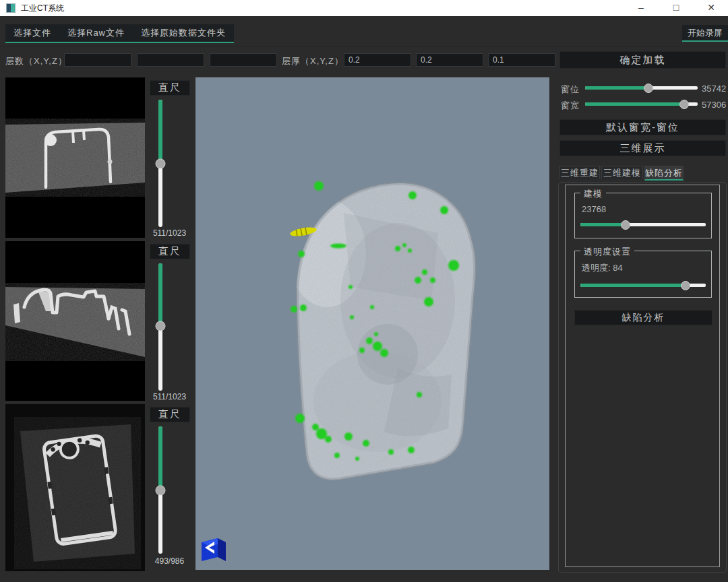 Image resolution: width=728 pixels, height=582 pixels. I want to click on maximize-button: □, so click(676, 8).